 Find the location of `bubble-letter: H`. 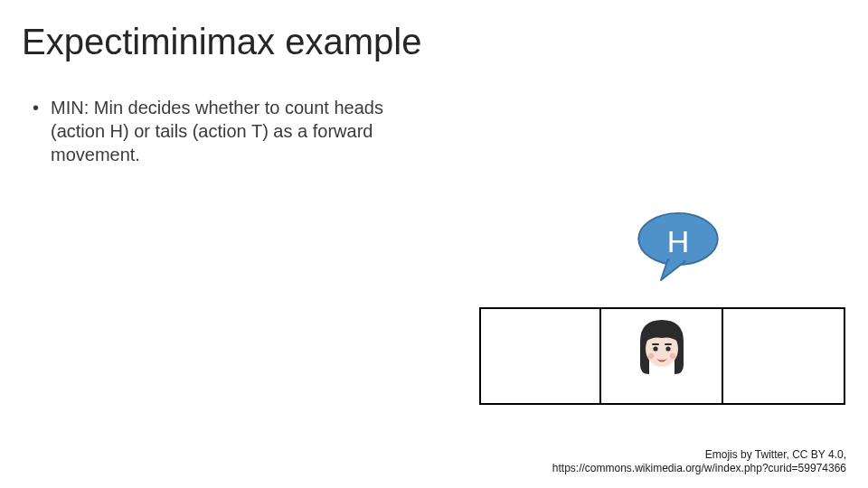

bubble-letter: H is located at coordinates (678, 242).